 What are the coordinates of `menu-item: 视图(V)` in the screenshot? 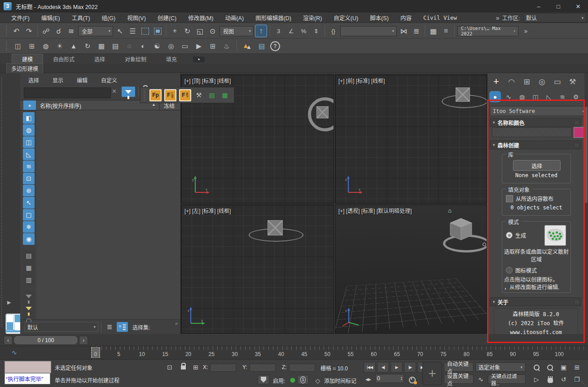 It's located at (136, 18).